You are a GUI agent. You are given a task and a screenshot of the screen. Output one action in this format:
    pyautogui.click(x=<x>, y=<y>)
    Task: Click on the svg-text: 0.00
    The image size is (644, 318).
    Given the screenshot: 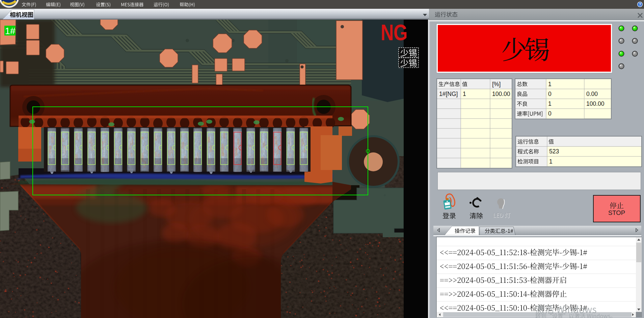 What is the action you would take?
    pyautogui.click(x=592, y=94)
    